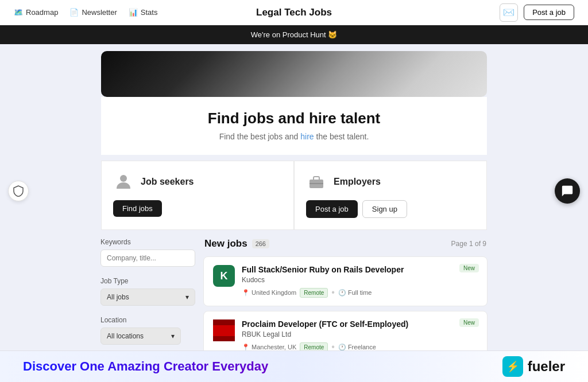 Image resolution: width=588 pixels, height=382 pixels. What do you see at coordinates (269, 348) in the screenshot?
I see `job-location-2: 📍 Manchester, UK` at bounding box center [269, 348].